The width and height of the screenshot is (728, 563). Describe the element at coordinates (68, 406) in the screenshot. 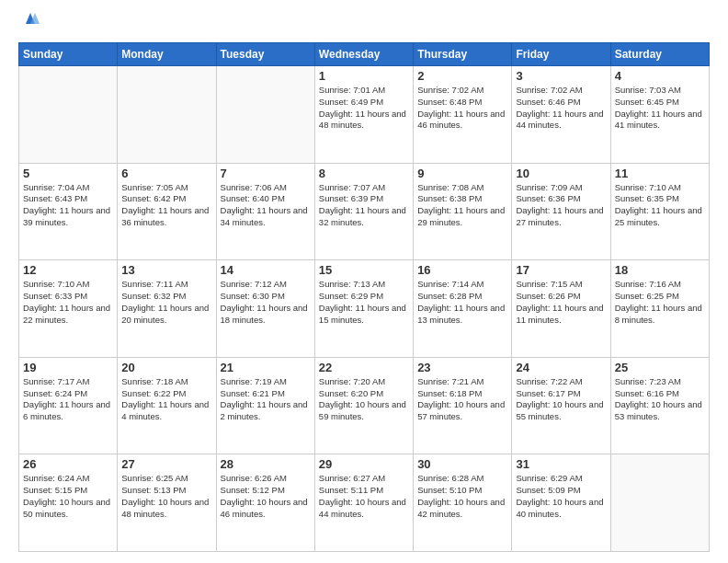

I see `calendar-cell: 19Sunrise: 7:17 AM Sunset: 6:24 PM Dayli…` at that location.